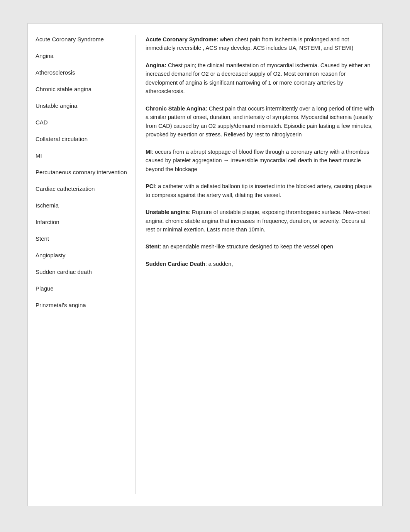 Image resolution: width=410 pixels, height=532 pixels. Describe the element at coordinates (260, 44) in the screenshot. I see `definition-block-0: Acute Coronary Syndrome: when chest pain…` at that location.